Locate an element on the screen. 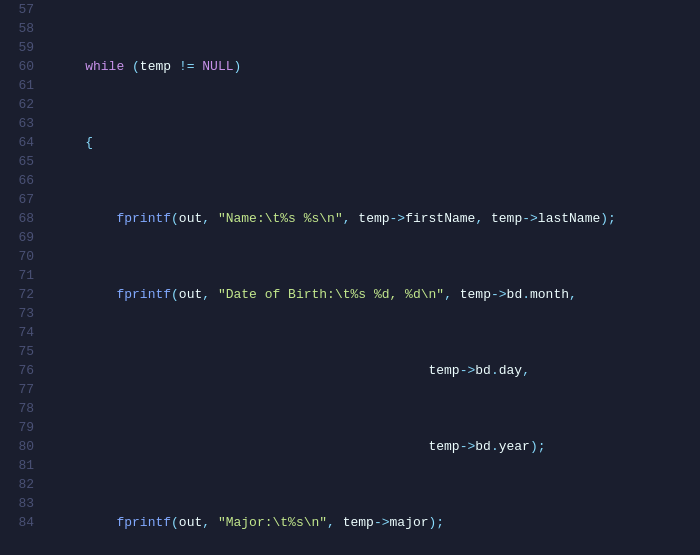  code-line-58: { is located at coordinates (373, 142).